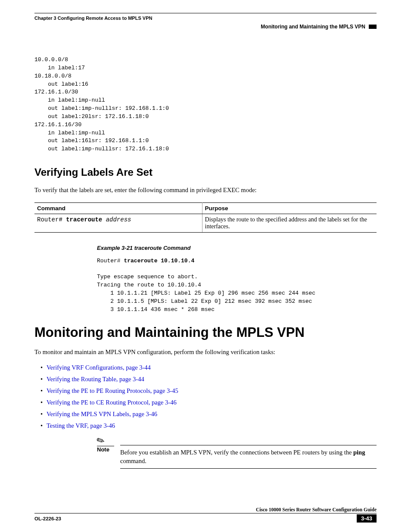 The width and height of the screenshot is (411, 532). What do you see at coordinates (248, 457) in the screenshot?
I see `note-text: Before you establish an MPLS VPN, verify…` at bounding box center [248, 457].